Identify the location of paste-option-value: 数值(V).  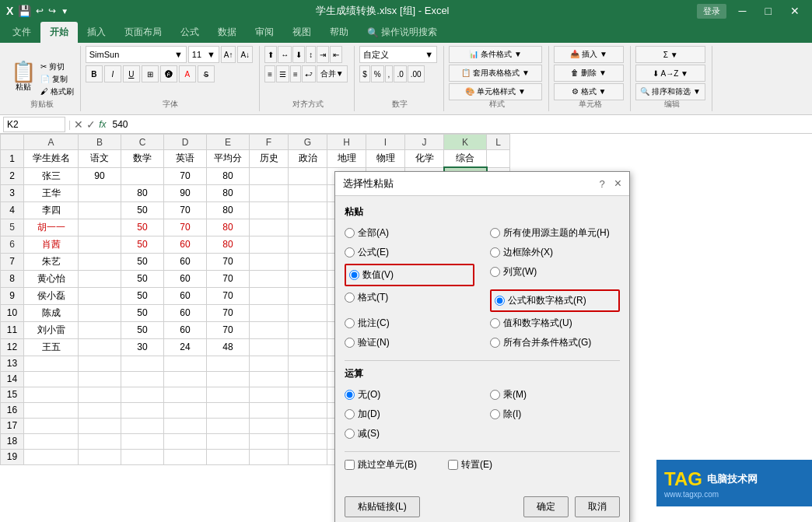
(409, 275).